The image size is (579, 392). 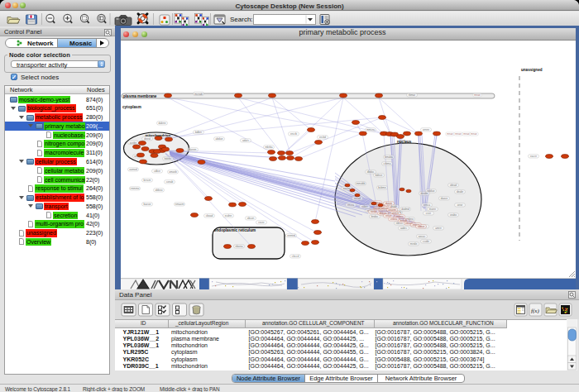 What do you see at coordinates (427, 241) in the screenshot?
I see `svg-text: ccobr` at bounding box center [427, 241].